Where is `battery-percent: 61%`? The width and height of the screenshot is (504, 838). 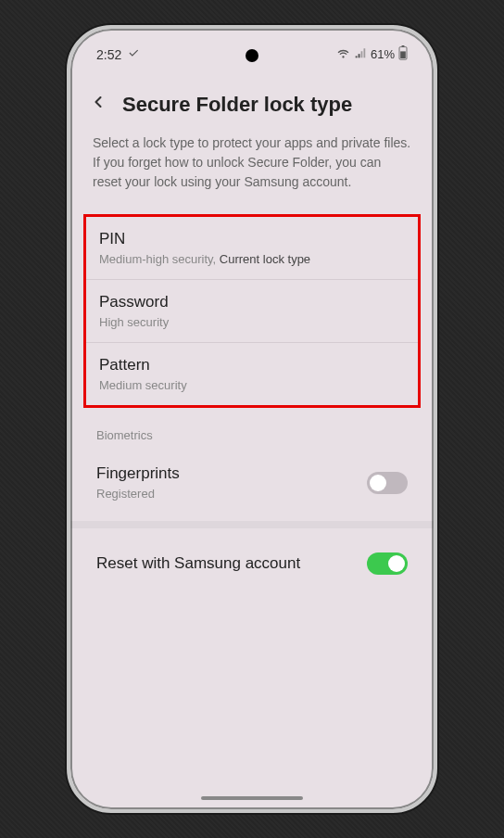 battery-percent: 61% is located at coordinates (383, 54).